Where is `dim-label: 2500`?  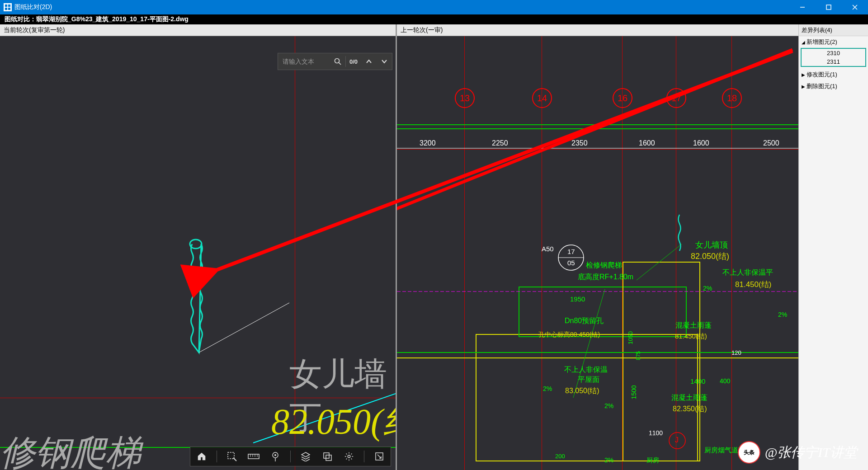 dim-label: 2500 is located at coordinates (771, 143).